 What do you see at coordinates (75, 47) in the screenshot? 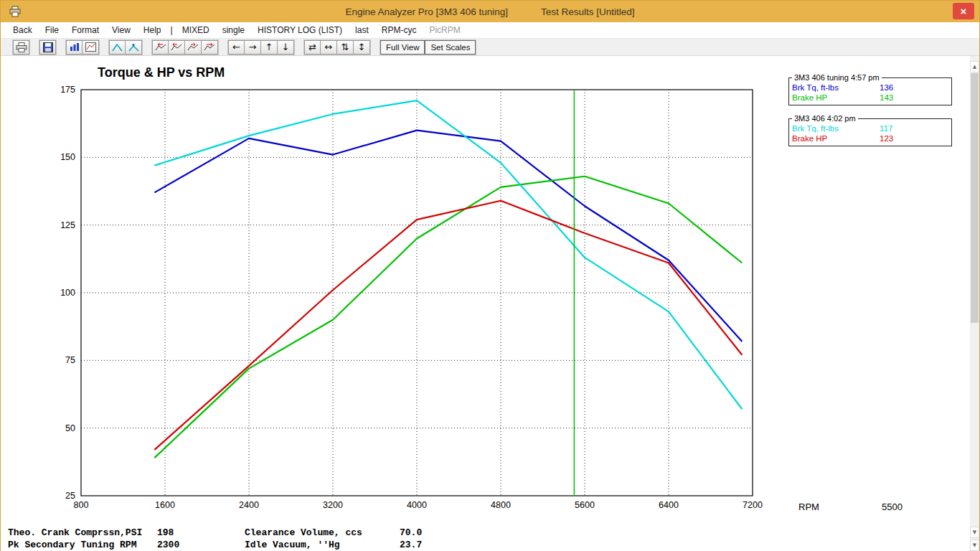
I see `bar-graph-button` at bounding box center [75, 47].